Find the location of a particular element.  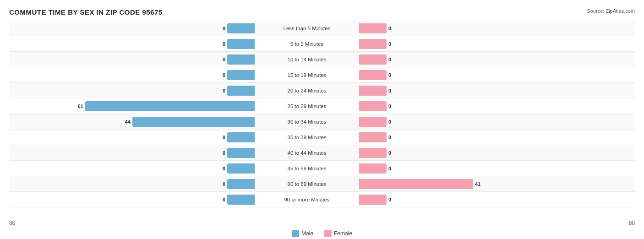

table-row: 05 to 9 Minutes0 is located at coordinates (322, 44).